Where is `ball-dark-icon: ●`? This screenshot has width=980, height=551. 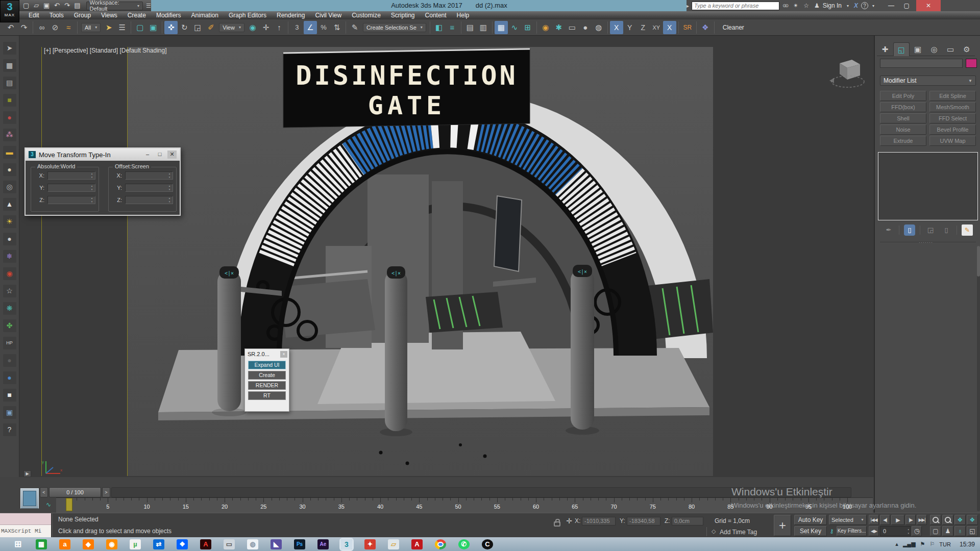 ball-dark-icon: ● is located at coordinates (10, 360).